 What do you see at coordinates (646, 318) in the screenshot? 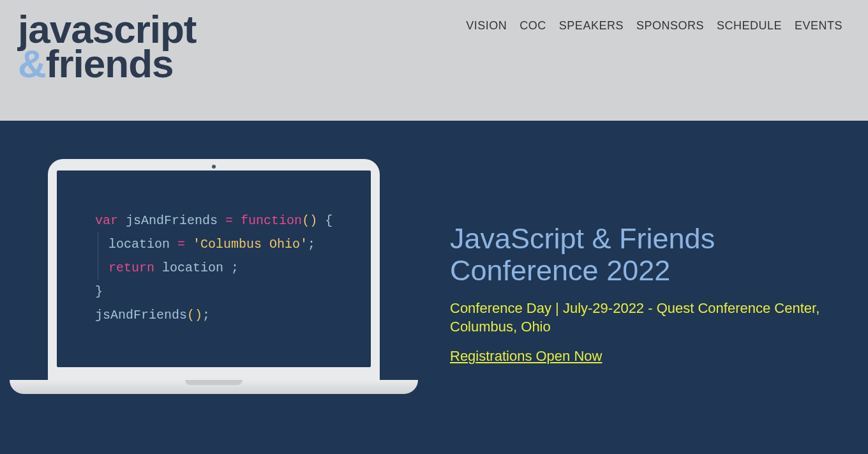
I see `hero-subtitle: Conference Day | July-29-2022 - Quest Co…` at bounding box center [646, 318].